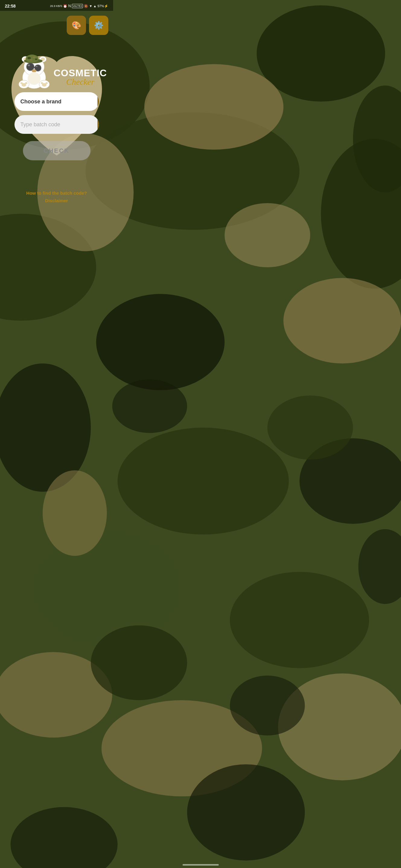 The width and height of the screenshot is (401, 868). Describe the element at coordinates (57, 111) in the screenshot. I see `heart-content: COSMETIC Checker 🏷️ # CHECK` at that location.